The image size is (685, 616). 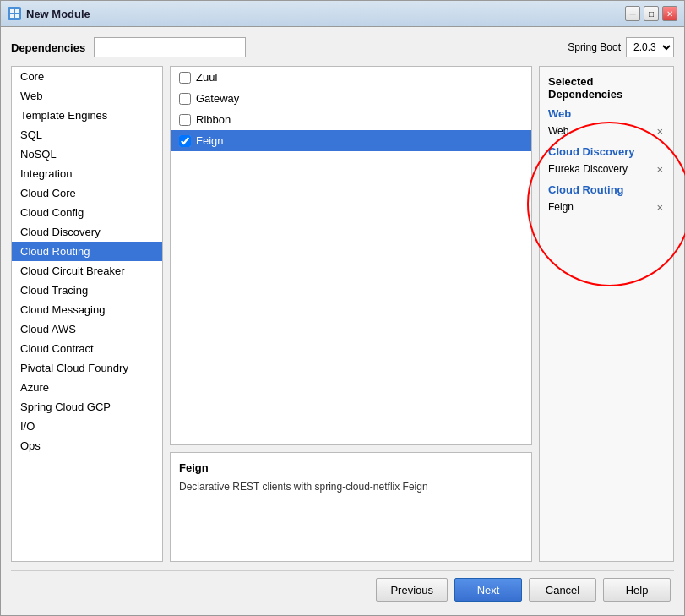 What do you see at coordinates (87, 232) in the screenshot?
I see `category-item-cloud-discovery: Cloud Discovery` at bounding box center [87, 232].